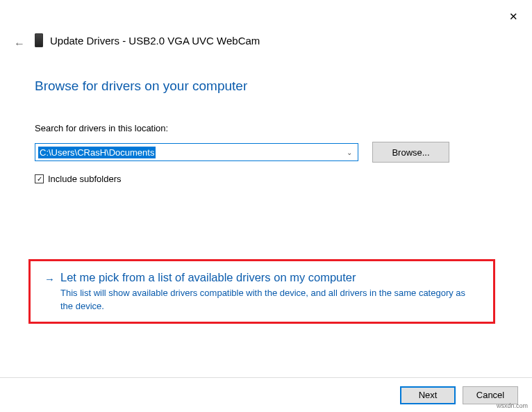 This screenshot has height=412, width=532. Describe the element at coordinates (411, 152) in the screenshot. I see `browse-button: Browse...` at that location.